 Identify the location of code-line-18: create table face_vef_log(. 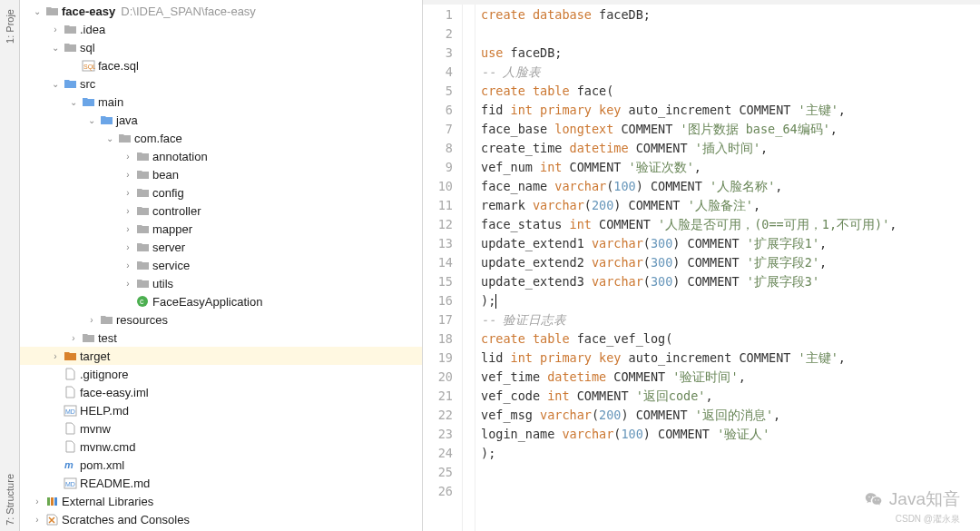
(730, 339).